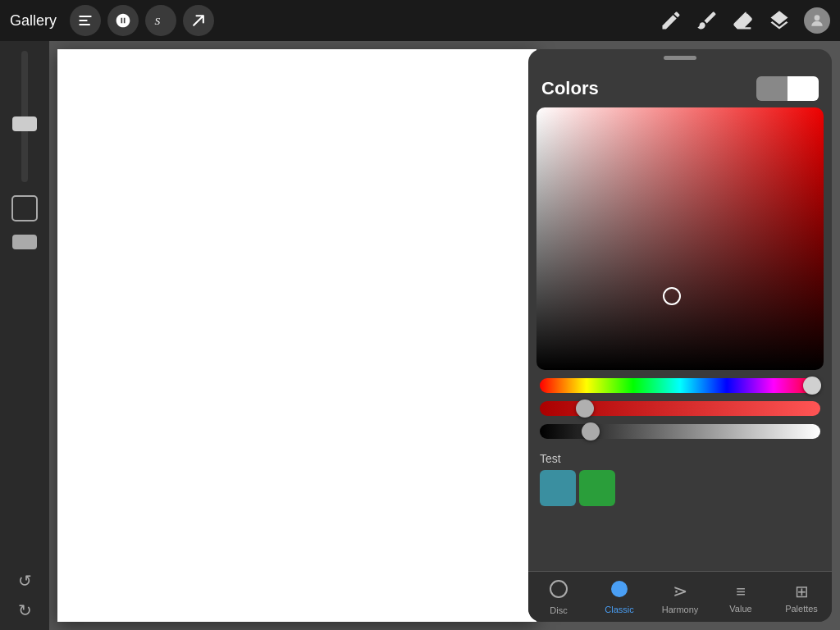 The image size is (840, 630). I want to click on tab-classic: Classic, so click(619, 597).